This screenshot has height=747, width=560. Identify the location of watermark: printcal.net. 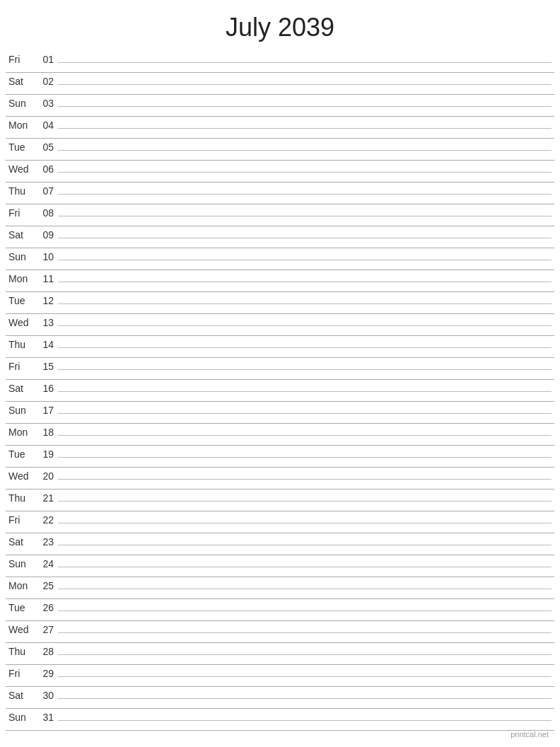
(530, 734).